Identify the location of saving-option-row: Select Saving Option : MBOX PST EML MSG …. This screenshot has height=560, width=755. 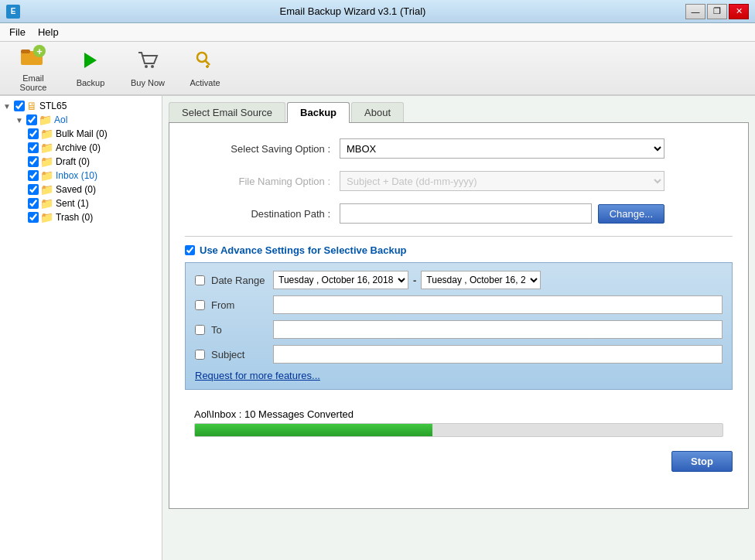
(459, 149).